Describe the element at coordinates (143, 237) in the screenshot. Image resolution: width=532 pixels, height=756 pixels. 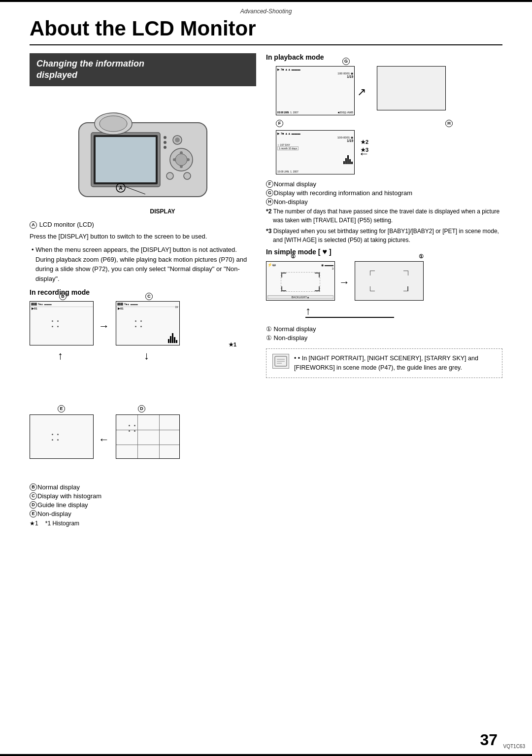
I see `press-display-text: Press the [DISPLAY] button to switch to …` at that location.